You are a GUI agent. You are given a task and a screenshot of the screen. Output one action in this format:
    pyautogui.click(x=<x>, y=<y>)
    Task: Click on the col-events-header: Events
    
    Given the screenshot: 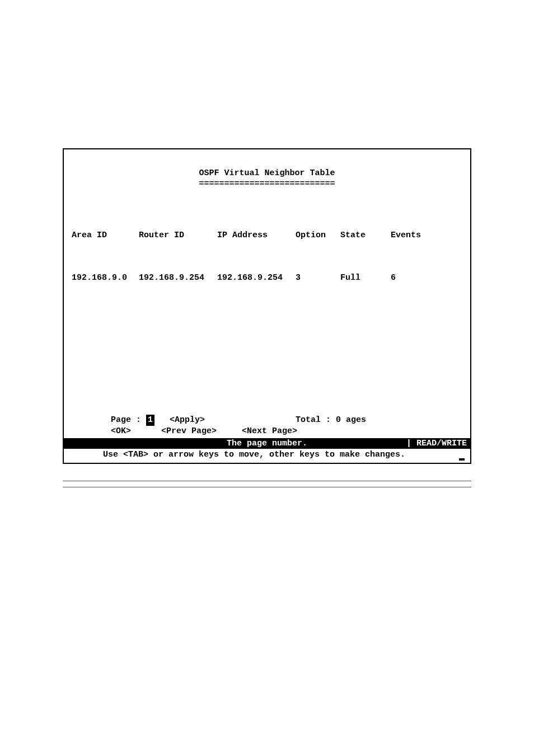 What is the action you would take?
    pyautogui.click(x=413, y=236)
    